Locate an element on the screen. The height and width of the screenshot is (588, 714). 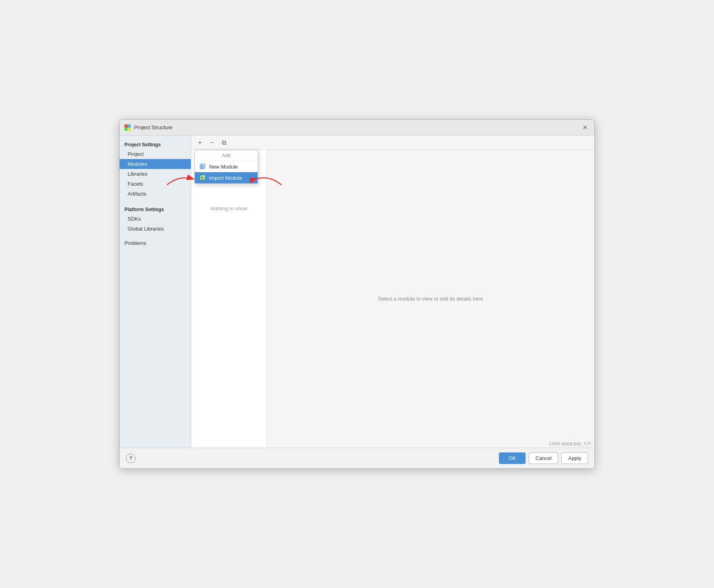
new-module-icon is located at coordinates (203, 167).